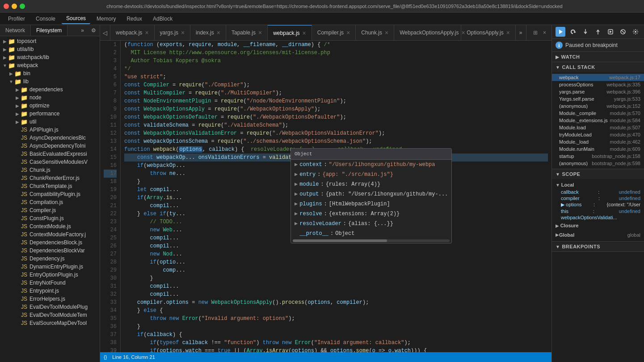  Describe the element at coordinates (585, 32) in the screenshot. I see `step-into-button` at that location.